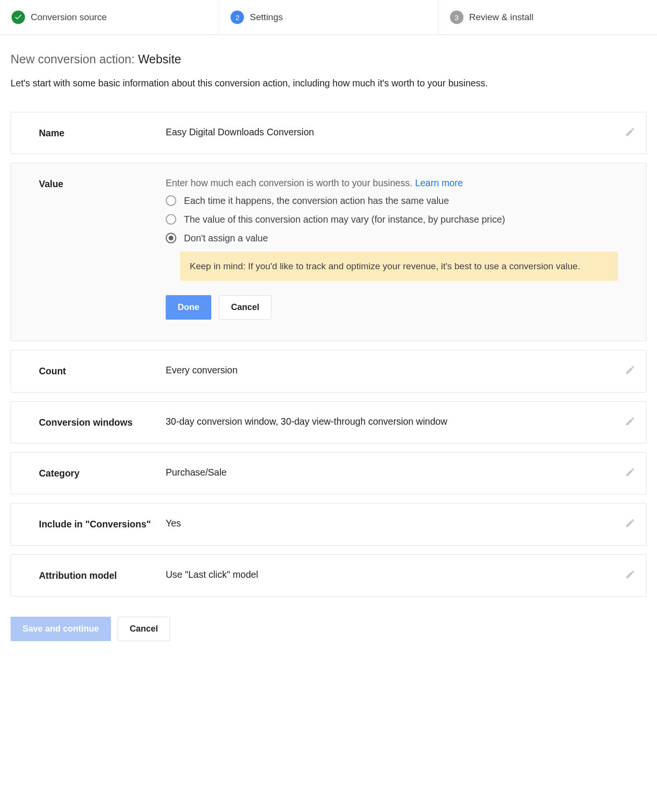 Image resolution: width=657 pixels, height=812 pixels. I want to click on card-label: Name, so click(102, 133).